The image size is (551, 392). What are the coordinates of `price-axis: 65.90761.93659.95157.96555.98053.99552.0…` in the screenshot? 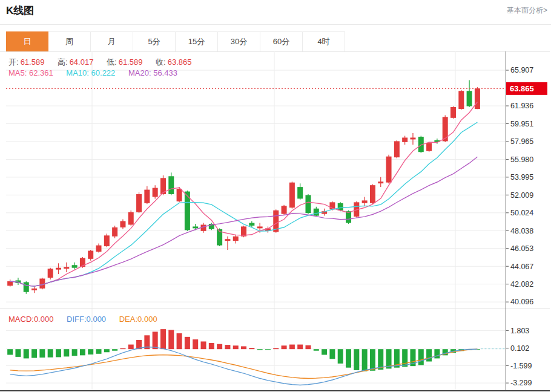 It's located at (520, 221).